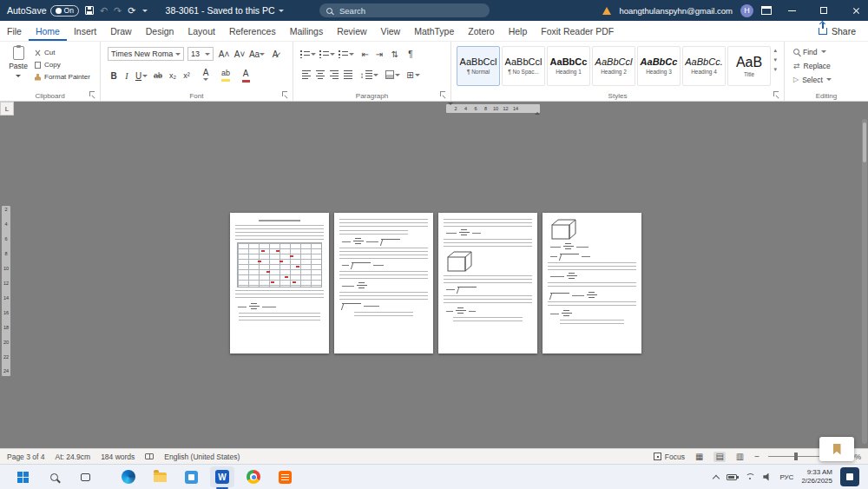 The width and height of the screenshot is (868, 489). What do you see at coordinates (226, 76) in the screenshot?
I see `highlight-color-button: ab` at bounding box center [226, 76].